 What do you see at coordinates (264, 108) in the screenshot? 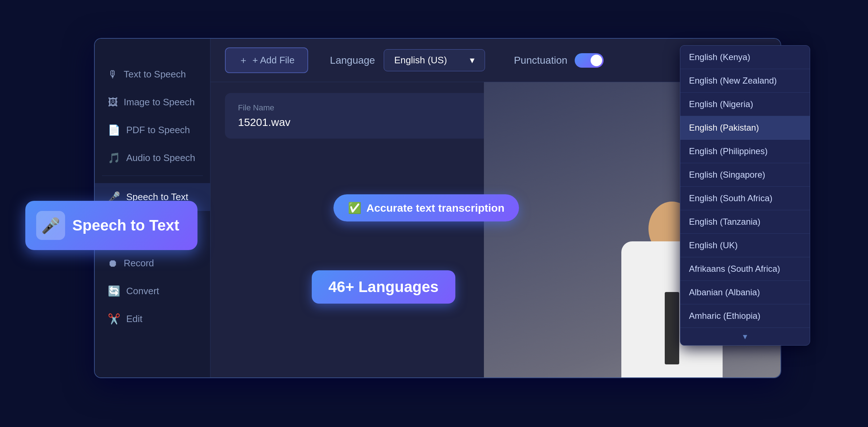
I see `file-name-label: File Name` at bounding box center [264, 108].